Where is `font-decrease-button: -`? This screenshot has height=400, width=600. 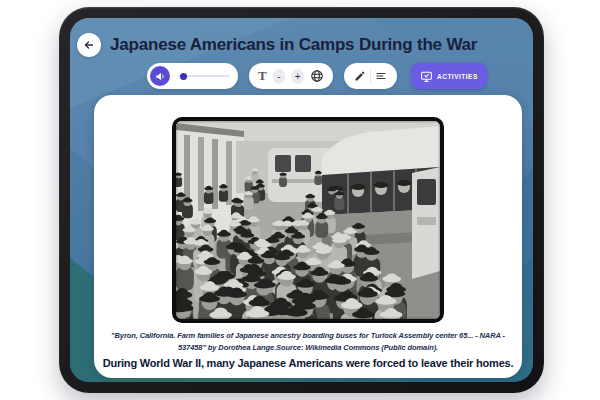 font-decrease-button: - is located at coordinates (280, 76).